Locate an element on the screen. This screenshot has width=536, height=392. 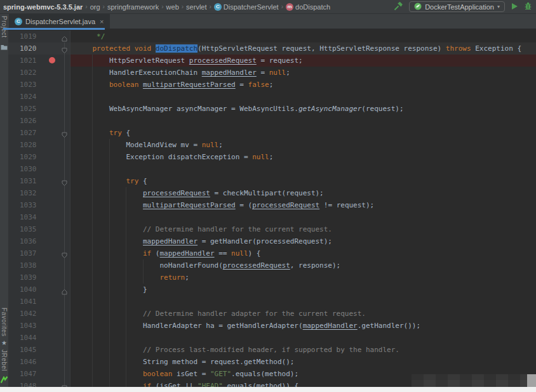
code-line-1037: 1037 if (mappedHandler == null) { is located at coordinates (272, 254).